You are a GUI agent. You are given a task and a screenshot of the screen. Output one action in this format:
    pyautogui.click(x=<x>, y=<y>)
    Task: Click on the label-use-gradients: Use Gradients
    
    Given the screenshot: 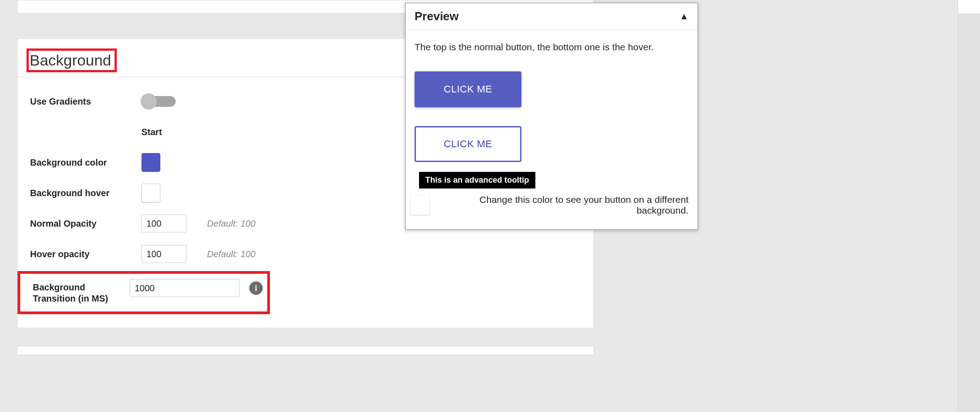 What is the action you would take?
    pyautogui.click(x=86, y=101)
    